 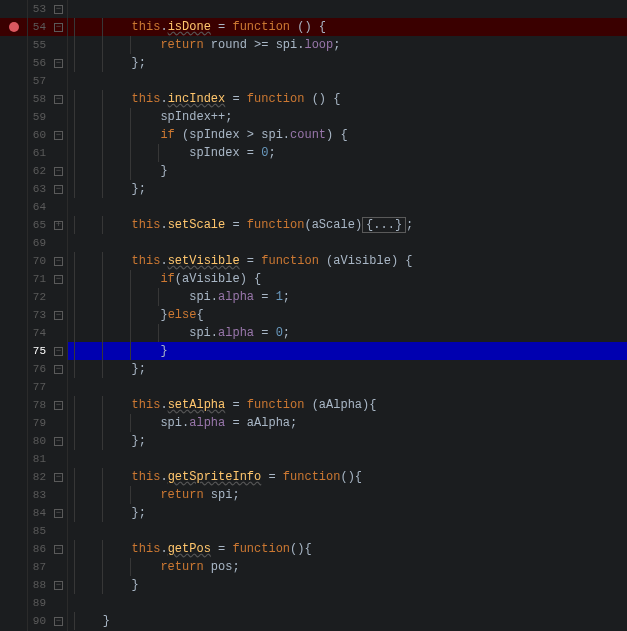 I want to click on code-line: 81, so click(x=314, y=459).